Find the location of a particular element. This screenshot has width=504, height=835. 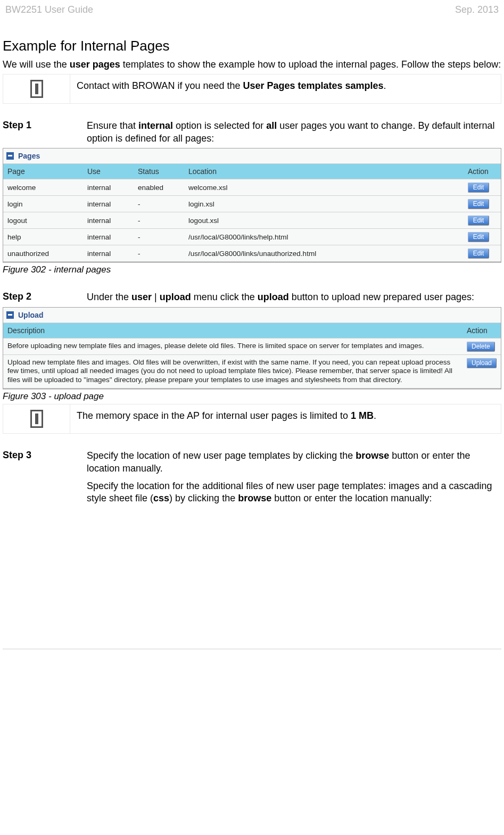

col-use: Use is located at coordinates (109, 171).